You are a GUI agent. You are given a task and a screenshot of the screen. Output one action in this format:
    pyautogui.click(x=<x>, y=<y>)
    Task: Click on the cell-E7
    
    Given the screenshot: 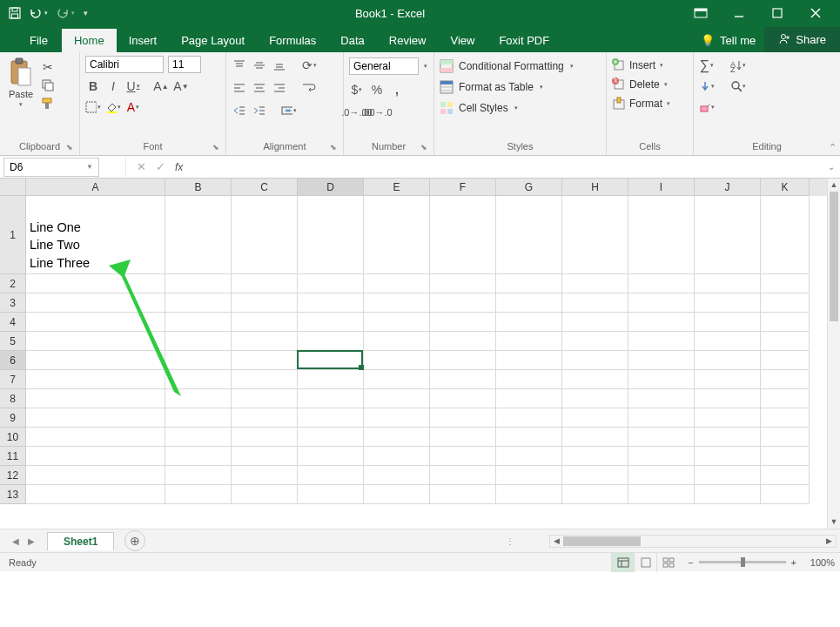 What is the action you would take?
    pyautogui.click(x=397, y=380)
    